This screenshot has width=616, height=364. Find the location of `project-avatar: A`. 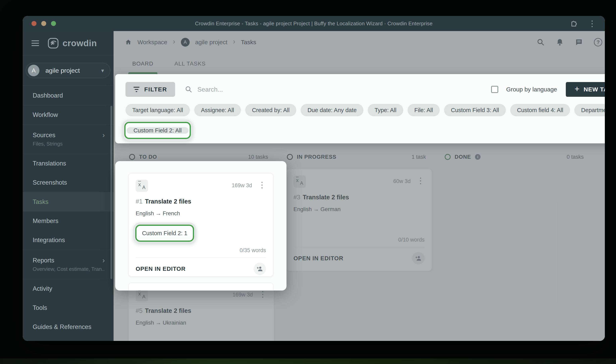

project-avatar: A is located at coordinates (34, 71).